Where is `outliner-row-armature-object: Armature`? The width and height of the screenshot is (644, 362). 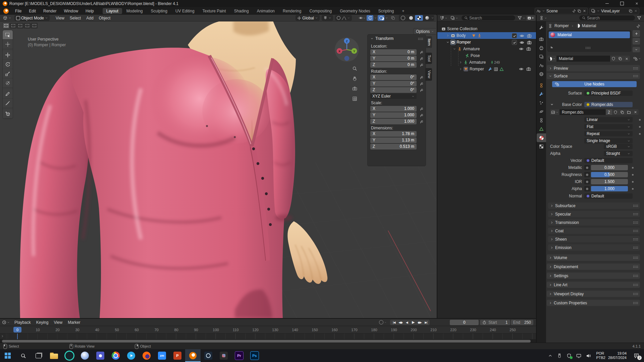
outliner-row-armature-object: Armature is located at coordinates (466, 49).